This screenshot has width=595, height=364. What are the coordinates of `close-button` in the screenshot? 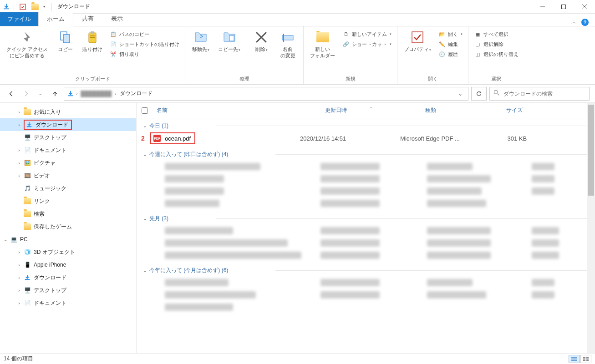 It's located at (585, 7).